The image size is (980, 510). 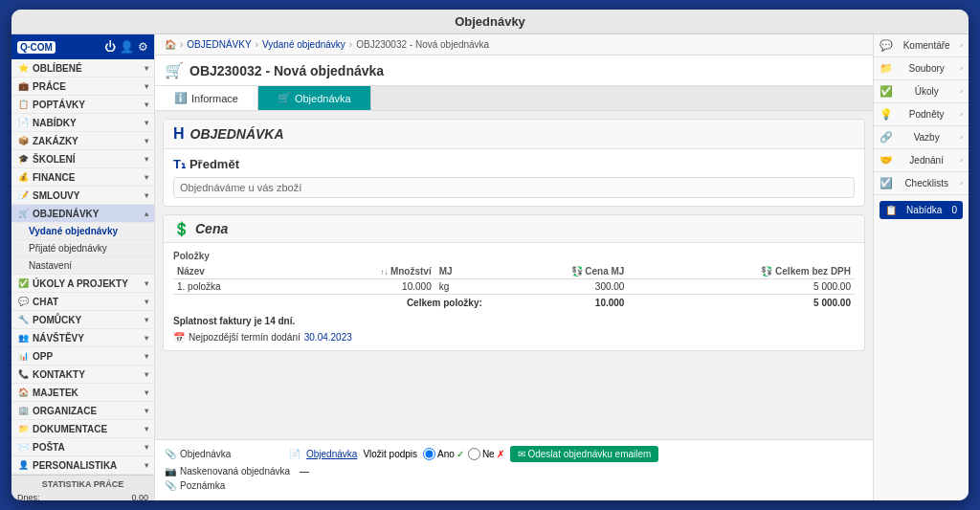 I want to click on content-header: 🛒 OBJ230032 - Nová objednávka, so click(x=514, y=71).